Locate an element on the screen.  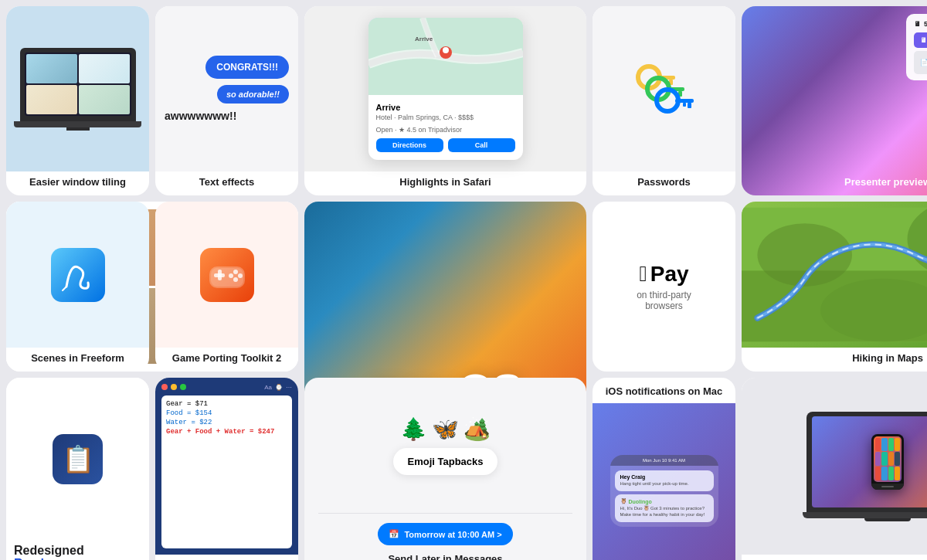
keys-svg is located at coordinates (664, 89).